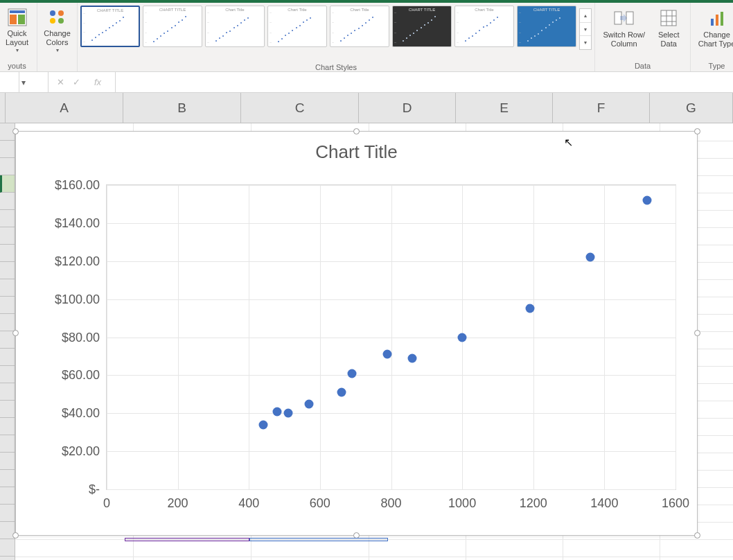 The width and height of the screenshot is (733, 560). What do you see at coordinates (80, 299) in the screenshot?
I see `y-axis-tick: $100.00` at bounding box center [80, 299].